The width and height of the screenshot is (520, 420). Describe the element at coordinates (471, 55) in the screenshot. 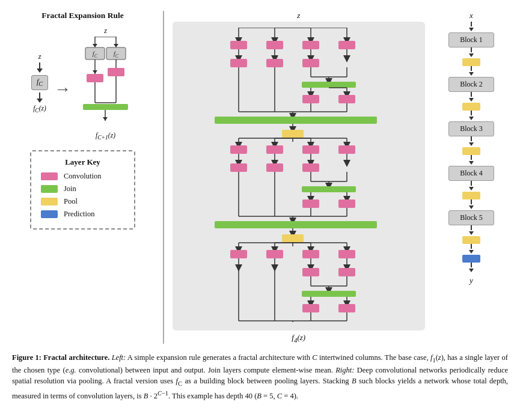

I see `arrow-pool1` at that location.